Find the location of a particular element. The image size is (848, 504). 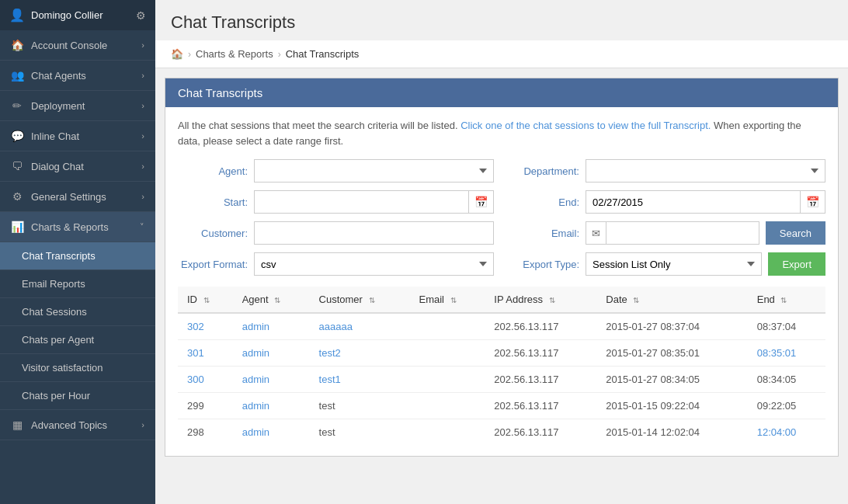

info-text: All the chat sessions that meet the sear… is located at coordinates (502, 134).